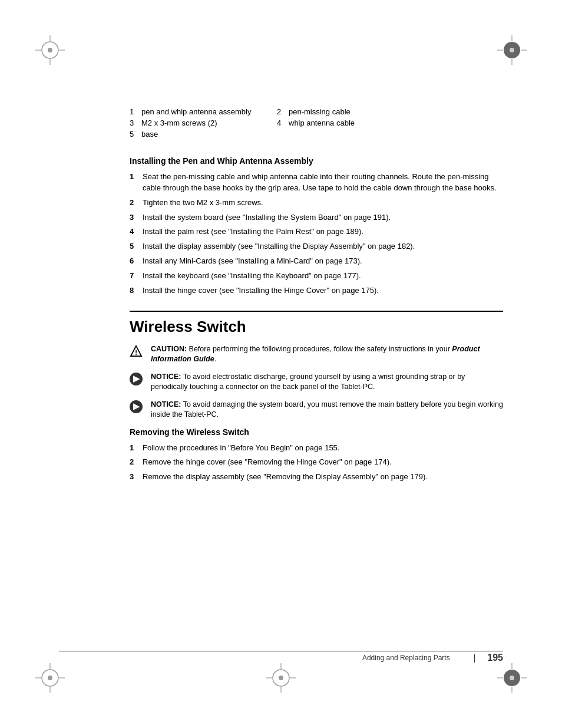 The image size is (562, 728). I want to click on corner-mark-tr, so click(512, 50).